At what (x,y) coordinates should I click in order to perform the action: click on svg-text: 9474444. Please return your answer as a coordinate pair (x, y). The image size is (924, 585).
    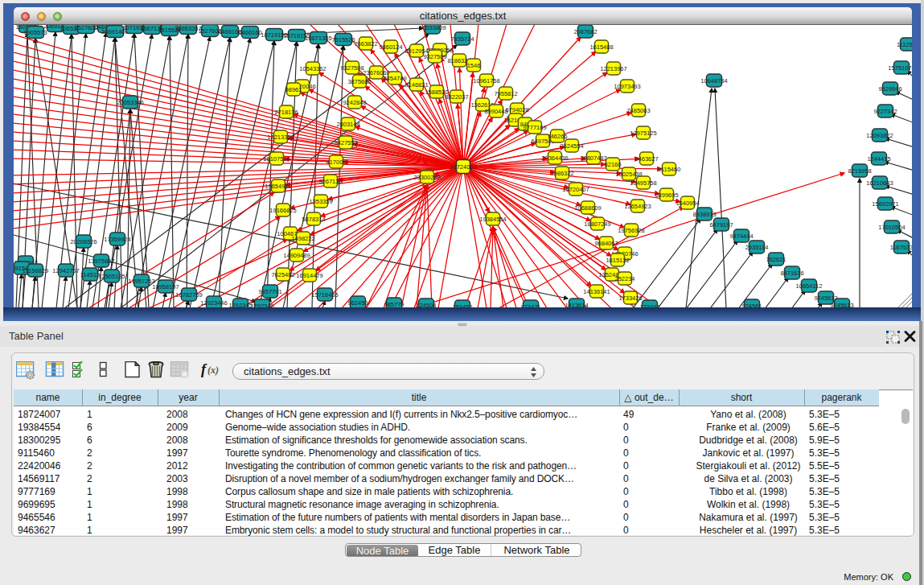
    Looking at the image, I should click on (741, 237).